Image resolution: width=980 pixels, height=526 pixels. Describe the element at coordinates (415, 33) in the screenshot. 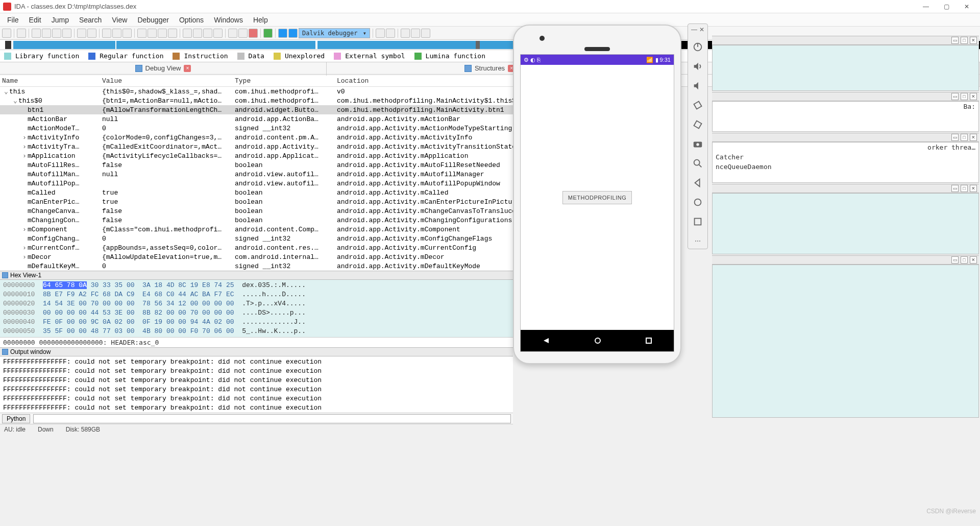

I see `dbg4-icon` at that location.